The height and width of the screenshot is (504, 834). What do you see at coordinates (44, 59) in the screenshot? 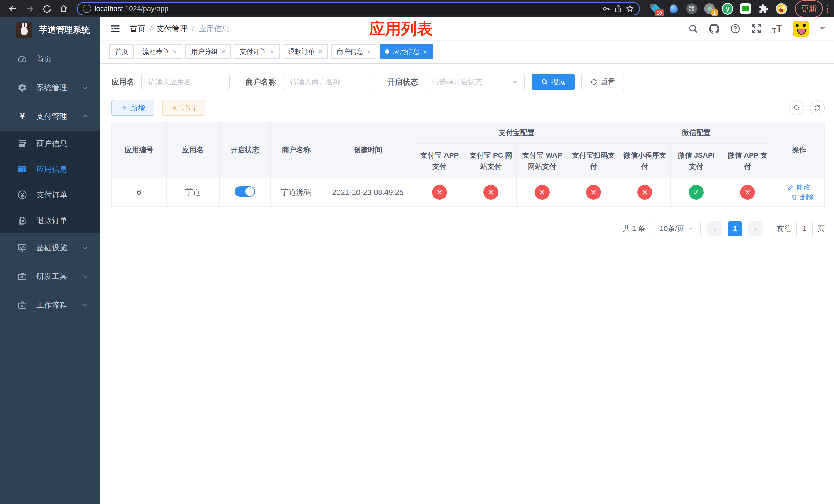
I see `sidebar-item-label: 首页` at bounding box center [44, 59].